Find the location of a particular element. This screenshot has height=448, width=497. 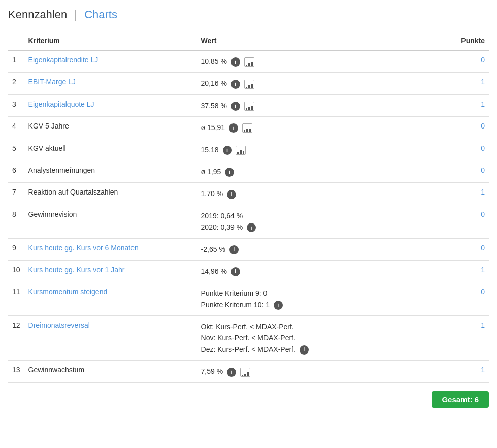

row-wert: Punkte Kriterium 9: 0Punkte Kriterum 10:… is located at coordinates (323, 299).